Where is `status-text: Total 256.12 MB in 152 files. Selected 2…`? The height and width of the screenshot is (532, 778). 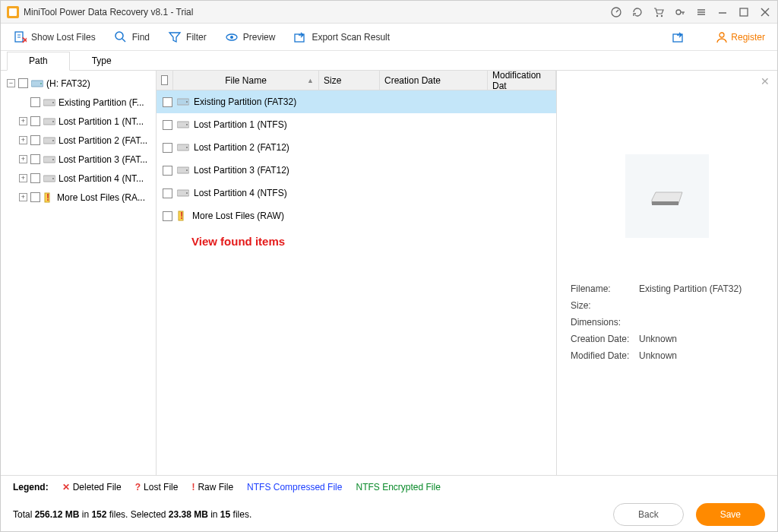
status-text: Total 256.12 MB in 152 files. Selected 2… is located at coordinates (132, 515).